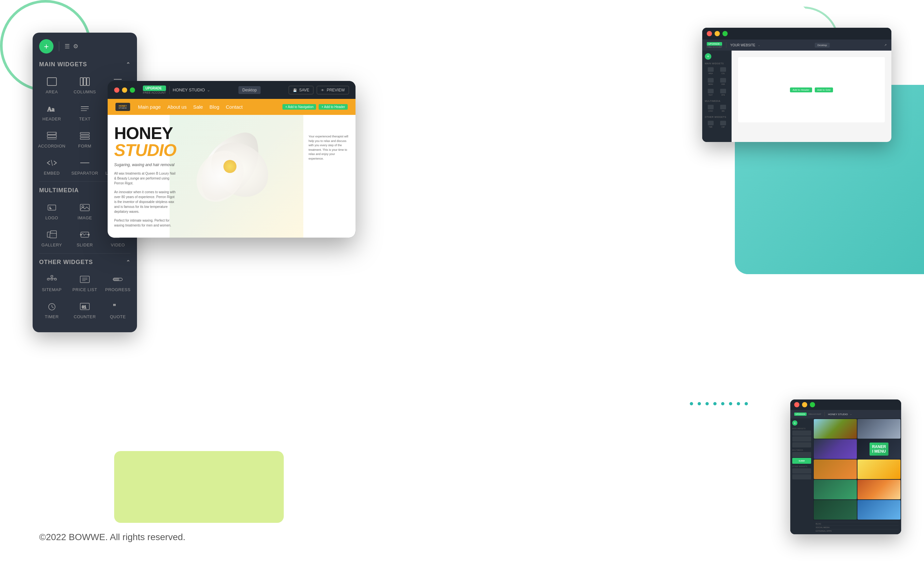 Image resolution: width=924 pixels, height=562 pixels. What do you see at coordinates (52, 112) in the screenshot?
I see `widget-header: Aa HEADER` at bounding box center [52, 112].